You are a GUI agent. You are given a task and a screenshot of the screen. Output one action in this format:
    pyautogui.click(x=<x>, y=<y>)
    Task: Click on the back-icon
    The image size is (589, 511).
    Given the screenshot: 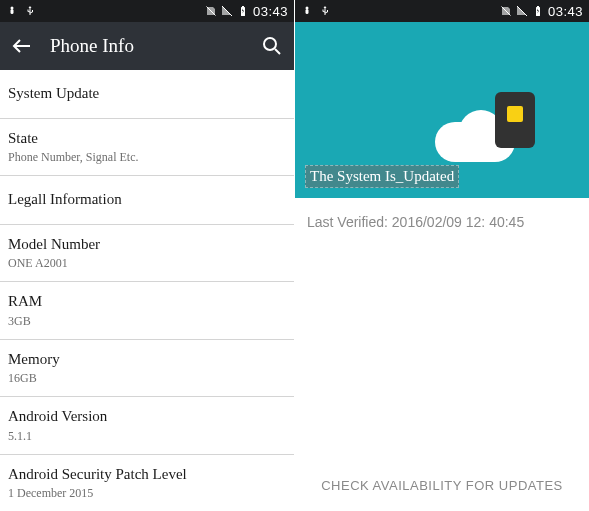 What is the action you would take?
    pyautogui.click(x=22, y=46)
    